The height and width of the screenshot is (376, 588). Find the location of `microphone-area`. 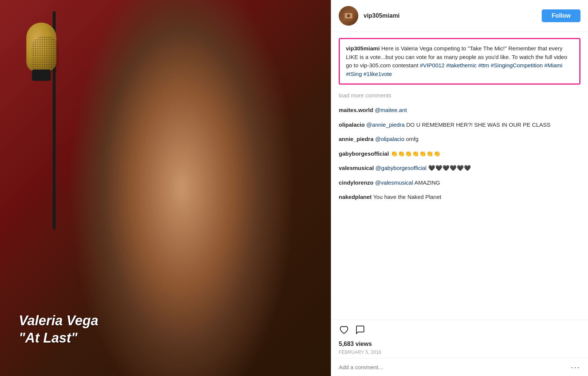

microphone-area is located at coordinates (60, 124).